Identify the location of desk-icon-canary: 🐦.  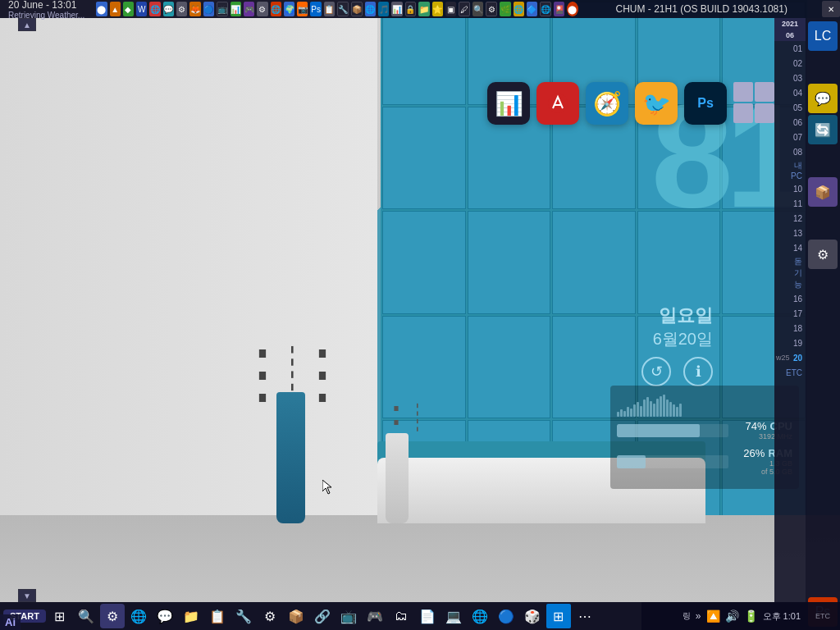
(656, 103).